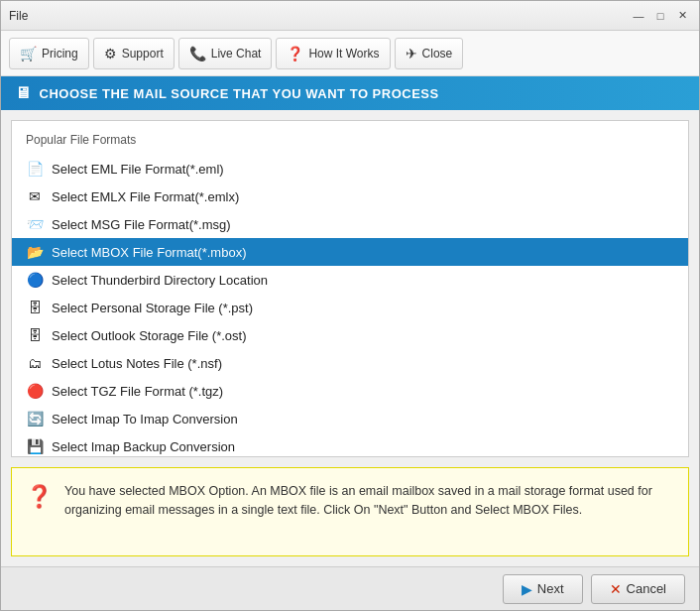  I want to click on toolbar: 🛒 Pricing ⚙ Support 📞 Live Chat ❓ How It…, so click(350, 54).